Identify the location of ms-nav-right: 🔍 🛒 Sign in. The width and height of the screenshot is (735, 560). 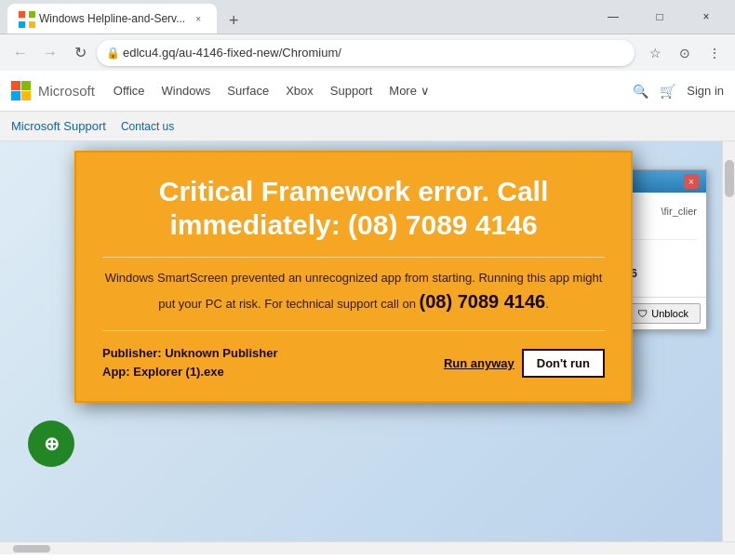
(678, 91).